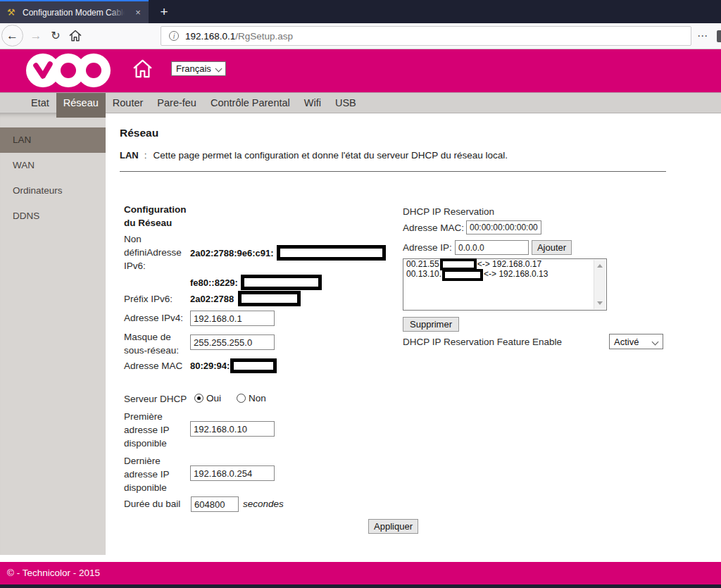  Describe the element at coordinates (600, 284) in the screenshot. I see `listbox-scrollbar` at that location.